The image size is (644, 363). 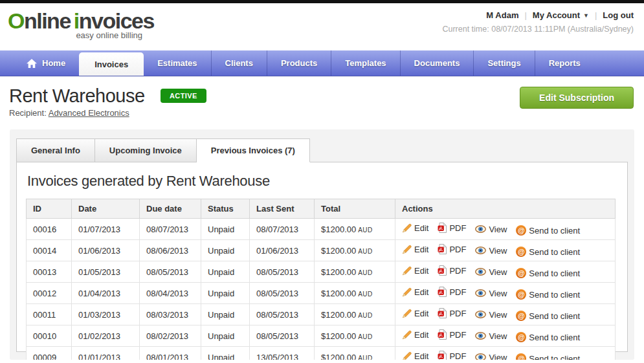 What do you see at coordinates (171, 209) in the screenshot?
I see `column-header: Due date` at bounding box center [171, 209].